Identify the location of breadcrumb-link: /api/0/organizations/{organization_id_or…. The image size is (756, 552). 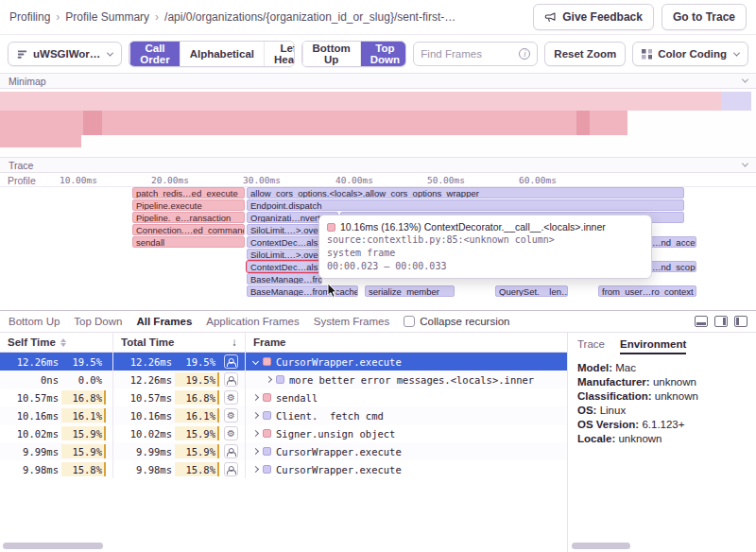
(310, 17).